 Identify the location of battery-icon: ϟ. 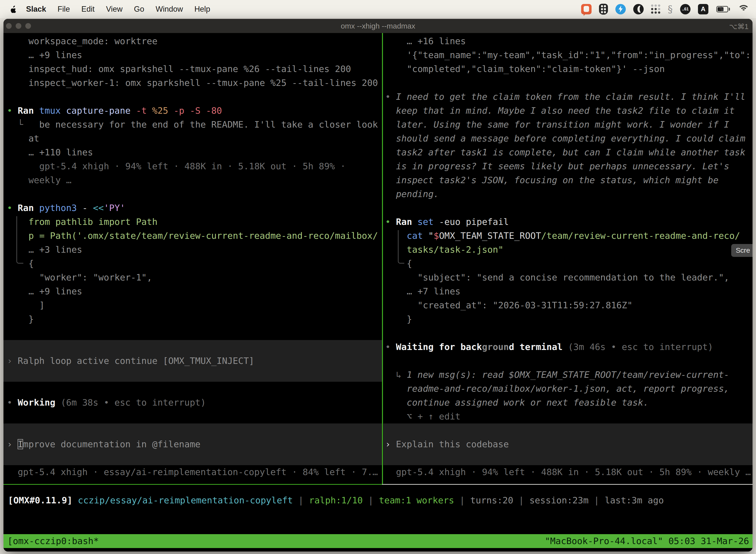
(723, 9).